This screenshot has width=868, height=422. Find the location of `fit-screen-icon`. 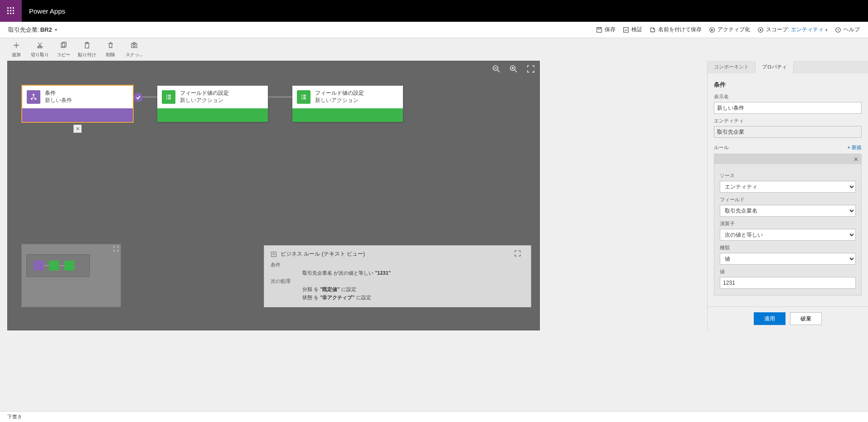

fit-screen-icon is located at coordinates (531, 69).